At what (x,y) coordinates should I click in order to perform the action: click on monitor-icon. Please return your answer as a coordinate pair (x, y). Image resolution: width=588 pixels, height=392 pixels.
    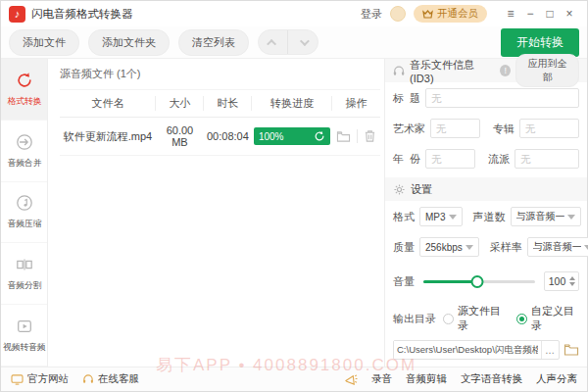
    Looking at the image, I should click on (18, 380).